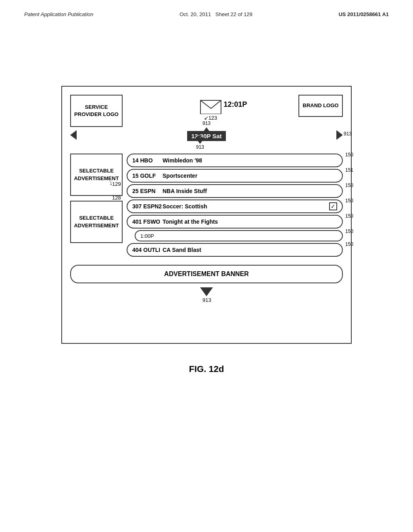 The height and width of the screenshot is (532, 413). Describe the element at coordinates (364, 15) in the screenshot. I see `patent-number: US 2011/0258661 A1` at that location.